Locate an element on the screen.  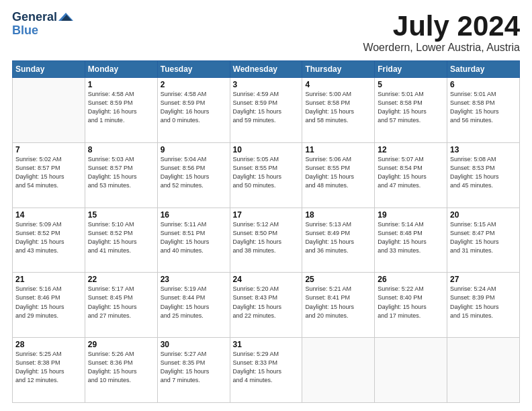
day-info: Sunrise: 5:20 AMSunset: 8:43 PMDaylight:… is located at coordinates (266, 302).